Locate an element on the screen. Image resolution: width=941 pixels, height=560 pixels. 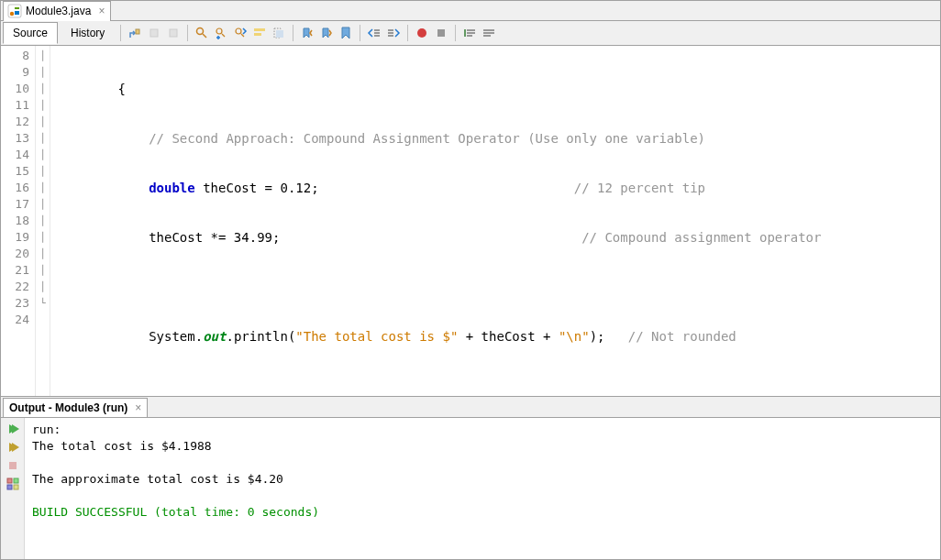
shift-right-icon is located at coordinates (393, 33).